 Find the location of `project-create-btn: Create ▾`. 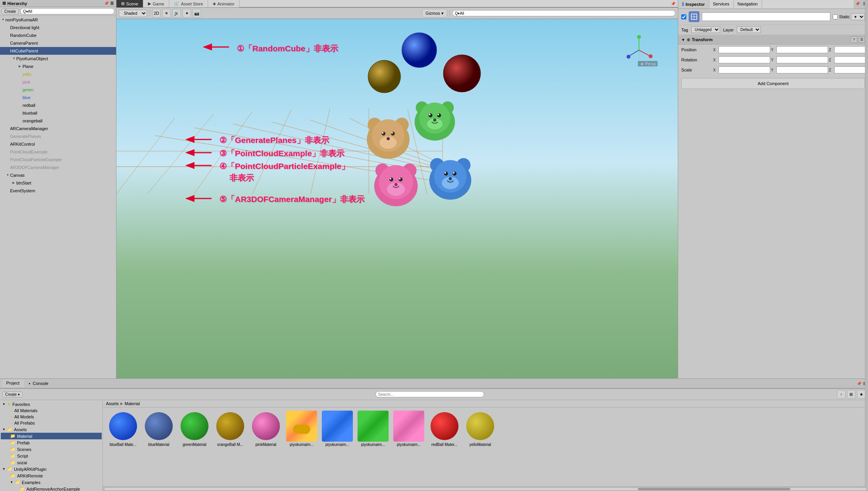

project-create-btn: Create ▾ is located at coordinates (12, 395).